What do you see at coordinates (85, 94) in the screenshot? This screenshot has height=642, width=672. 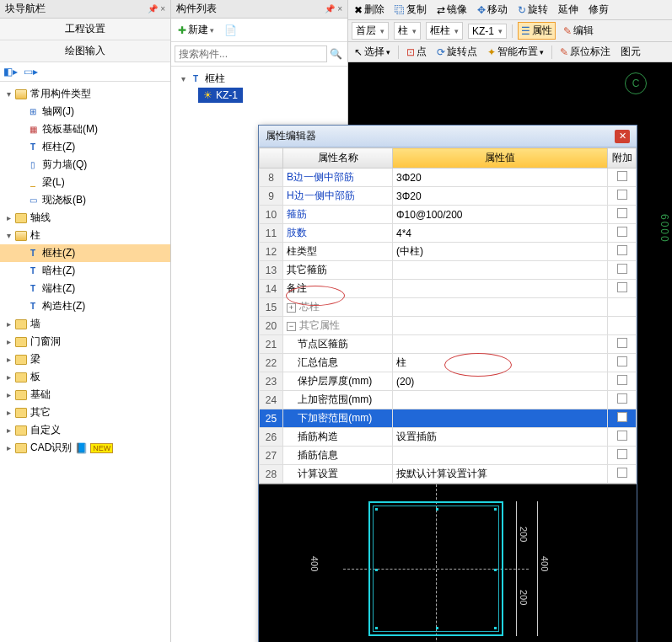 I see `tree-root: ▾常用构件类型` at bounding box center [85, 94].